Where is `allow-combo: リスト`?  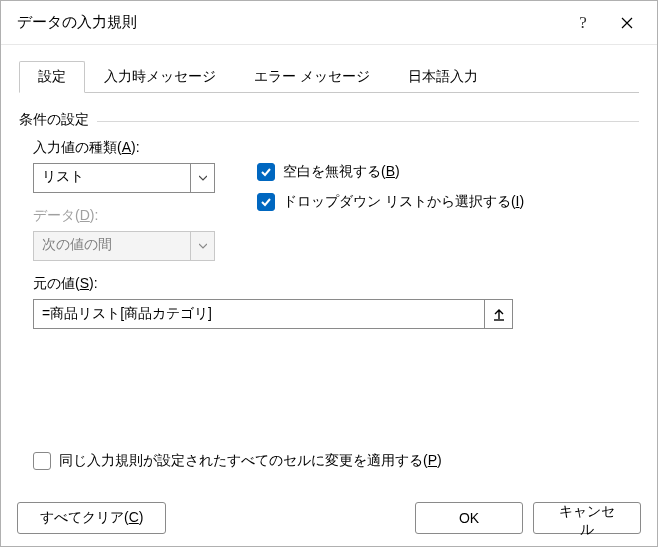 allow-combo: リスト is located at coordinates (124, 178).